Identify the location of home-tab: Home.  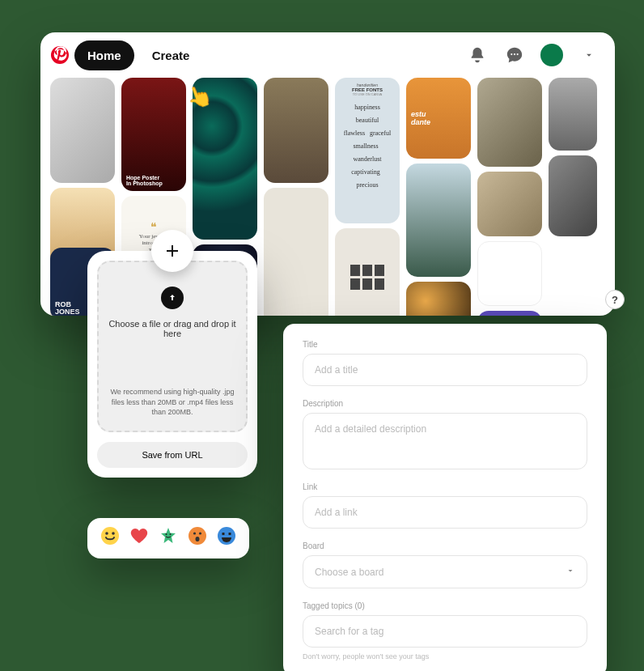
(104, 55).